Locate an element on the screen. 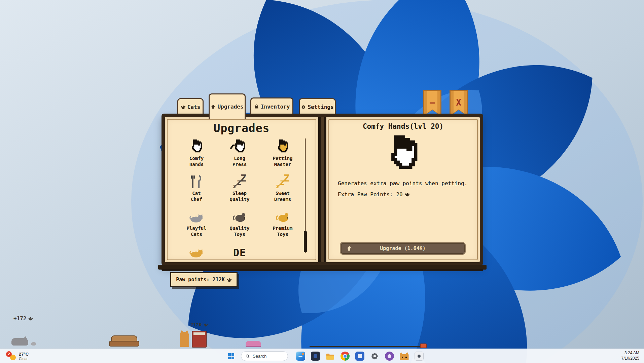 The image size is (644, 363). ground-slider-handle is located at coordinates (423, 346).